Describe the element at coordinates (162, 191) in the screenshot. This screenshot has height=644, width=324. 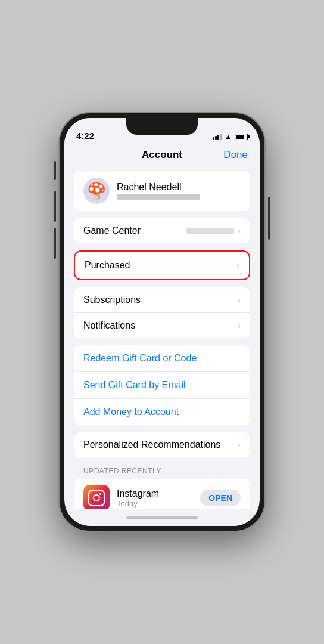
I see `profile-row: 🍄 Rachel Needell` at that location.